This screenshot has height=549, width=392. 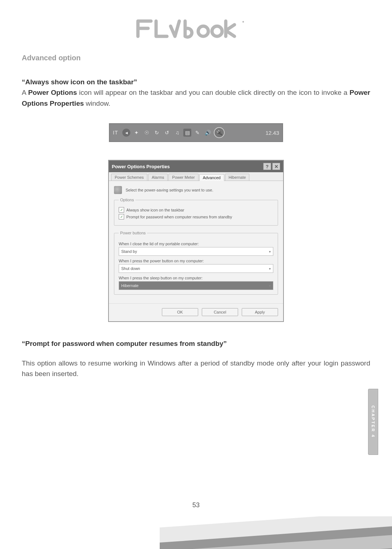 What do you see at coordinates (187, 133) in the screenshot?
I see `doc-icon: ▤` at bounding box center [187, 133].